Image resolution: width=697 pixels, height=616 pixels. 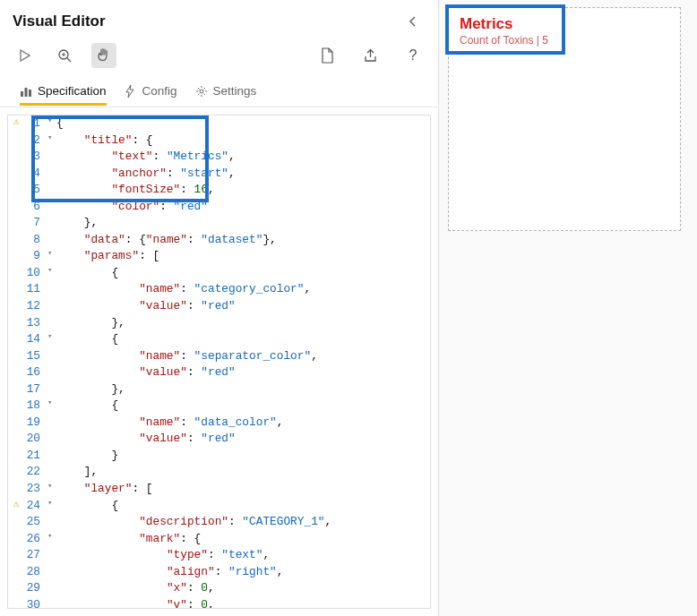 I want to click on line-number: 7, so click(x=36, y=224).